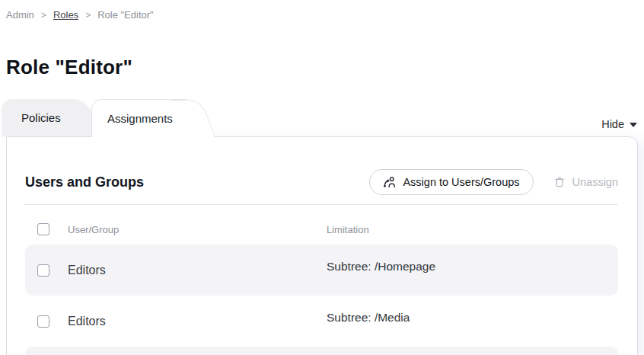  What do you see at coordinates (461, 182) in the screenshot?
I see `assign-button-label: Assign to Users/Groups` at bounding box center [461, 182].